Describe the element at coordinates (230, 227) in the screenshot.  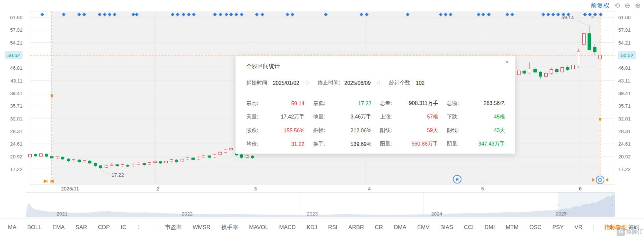
I see `toolbar-item-换手率: 换手率` at that location.